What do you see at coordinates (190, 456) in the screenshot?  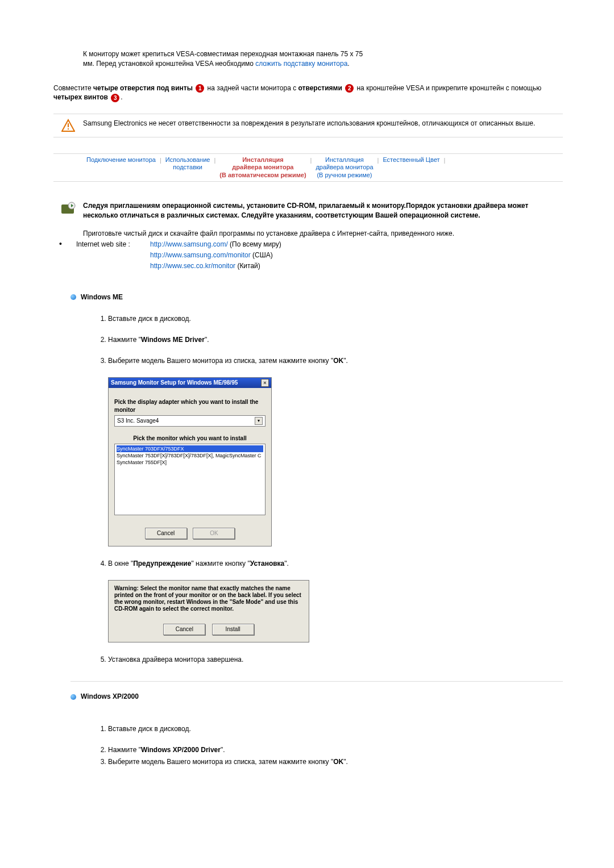 I see `list-item: SyncMaster 753DF[X]/783DF[X]/783DF[X], M…` at bounding box center [190, 456].